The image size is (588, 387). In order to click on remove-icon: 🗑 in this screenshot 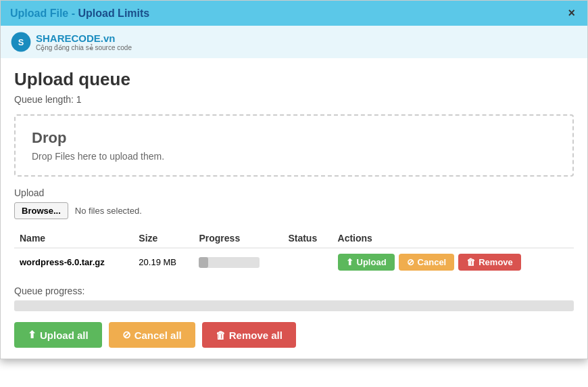, I will do `click(470, 263)`.